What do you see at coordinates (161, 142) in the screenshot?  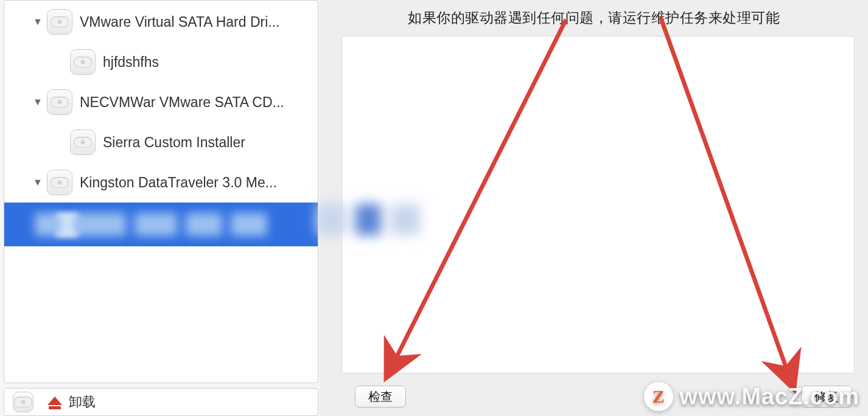 I see `tree-item-sierra-installer: ▼ Sierra Custom Installer` at bounding box center [161, 142].